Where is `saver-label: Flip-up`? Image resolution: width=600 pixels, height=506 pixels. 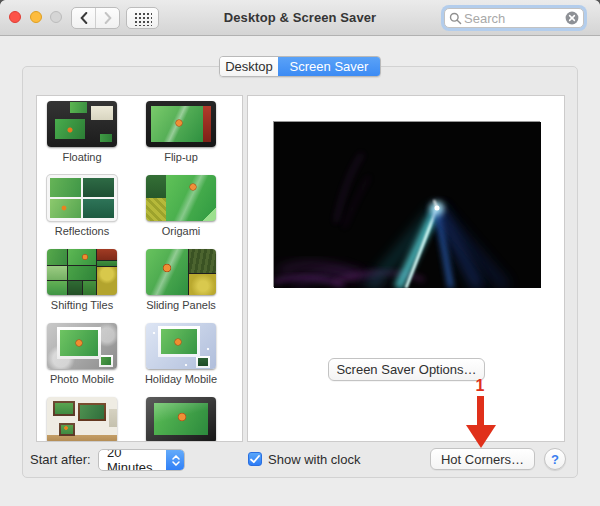
saver-label: Flip-up is located at coordinates (181, 157).